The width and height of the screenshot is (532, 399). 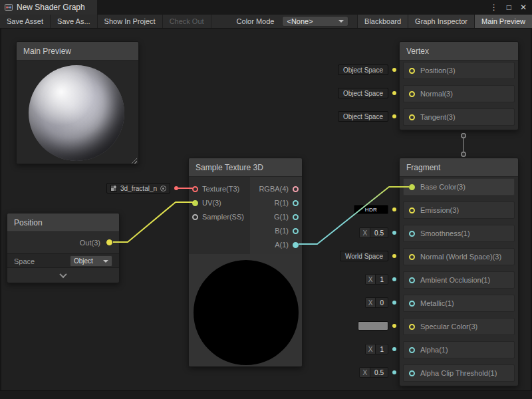 I want to click on tab-new-shader-graph: New Shader Graph, so click(x=49, y=7).